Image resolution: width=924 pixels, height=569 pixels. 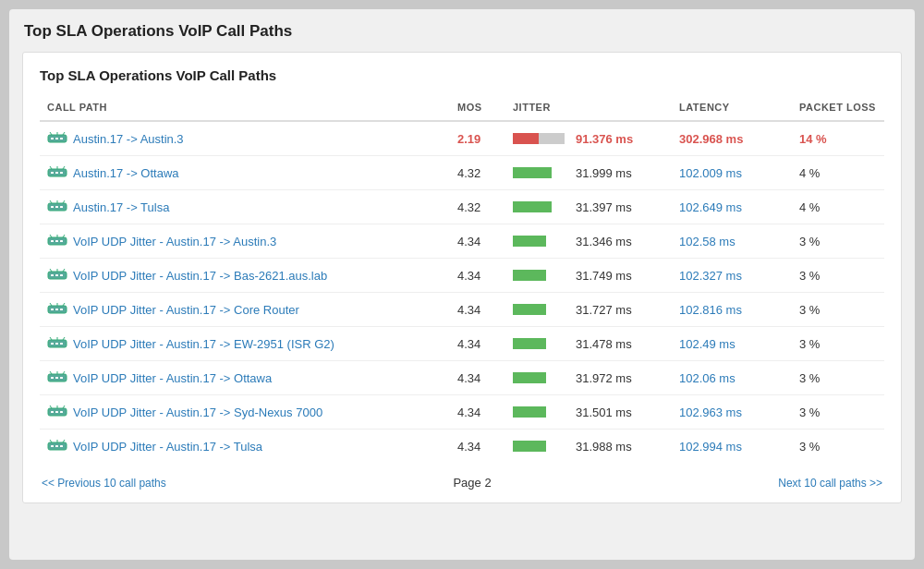 What do you see at coordinates (469, 139) in the screenshot?
I see `mos-number: 2.19` at bounding box center [469, 139].